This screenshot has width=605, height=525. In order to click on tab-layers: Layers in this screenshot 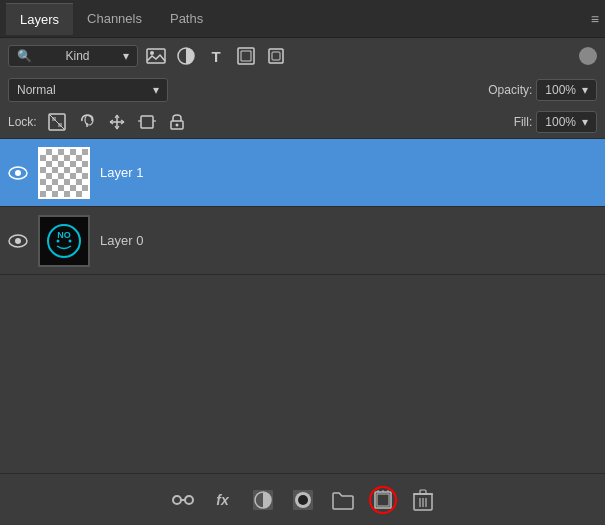, I will do `click(40, 19)`.